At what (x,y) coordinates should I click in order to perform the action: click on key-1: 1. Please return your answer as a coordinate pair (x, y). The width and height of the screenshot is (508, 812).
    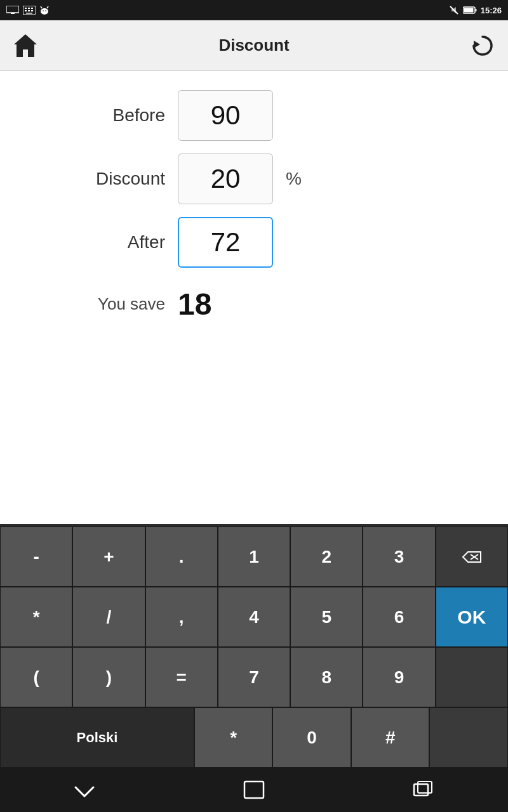
    Looking at the image, I should click on (254, 557).